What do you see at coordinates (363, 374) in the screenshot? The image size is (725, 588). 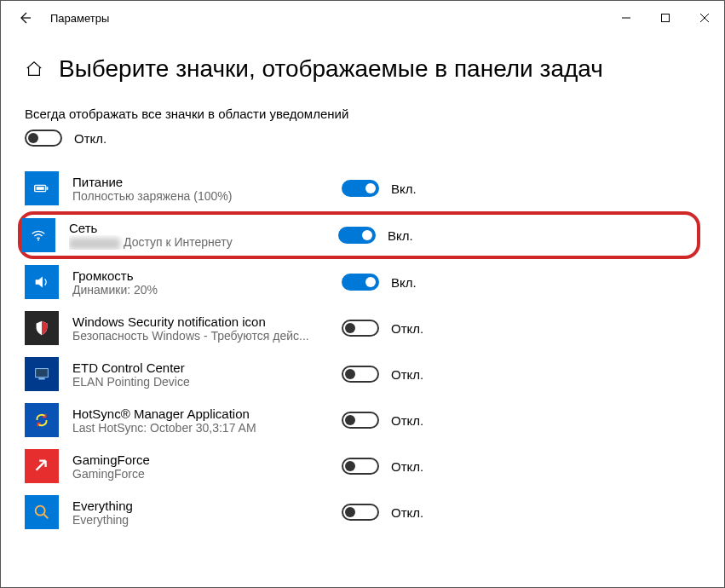 I see `item-row: ETD Control CenterELAN Pointing DeviceОт…` at bounding box center [363, 374].